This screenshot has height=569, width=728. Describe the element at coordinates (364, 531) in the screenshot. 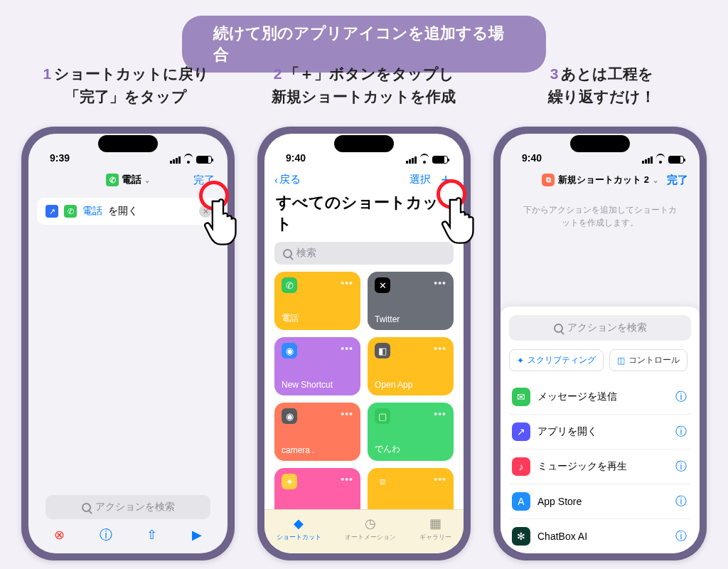

I see `bottom-tab-bar: ◆ ショートカット ◷ オートメーション ▦ ギャラリー` at that location.